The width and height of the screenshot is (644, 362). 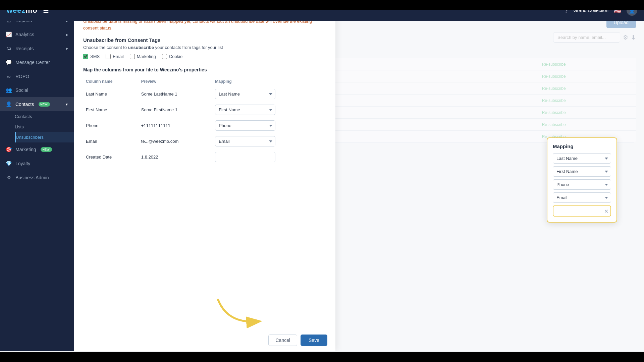 What do you see at coordinates (314, 340) in the screenshot?
I see `save-button: Save` at bounding box center [314, 340].